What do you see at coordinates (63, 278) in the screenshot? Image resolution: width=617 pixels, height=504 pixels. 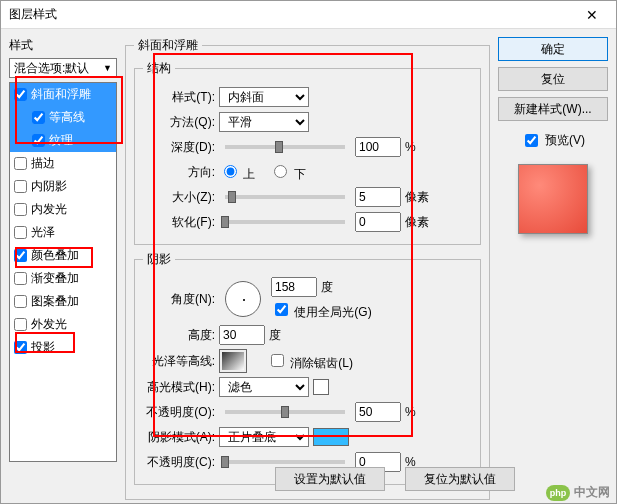 I see `style-item-8: 渐变叠加` at bounding box center [63, 278].